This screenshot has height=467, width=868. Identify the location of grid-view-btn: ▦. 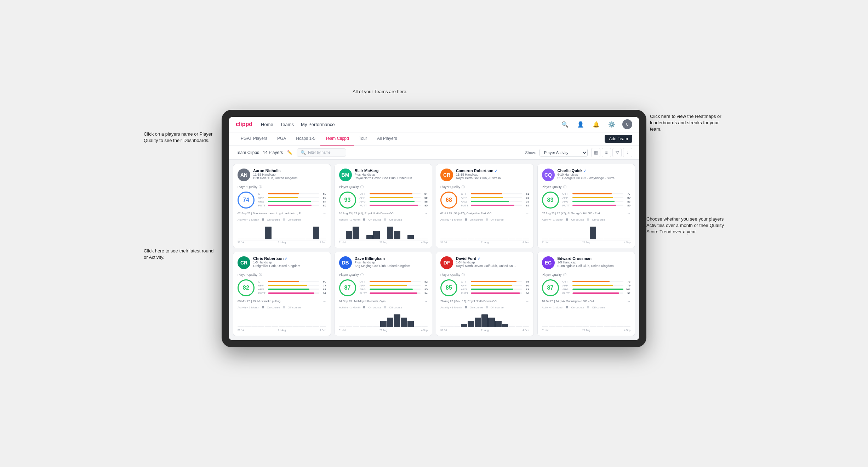
(596, 153).